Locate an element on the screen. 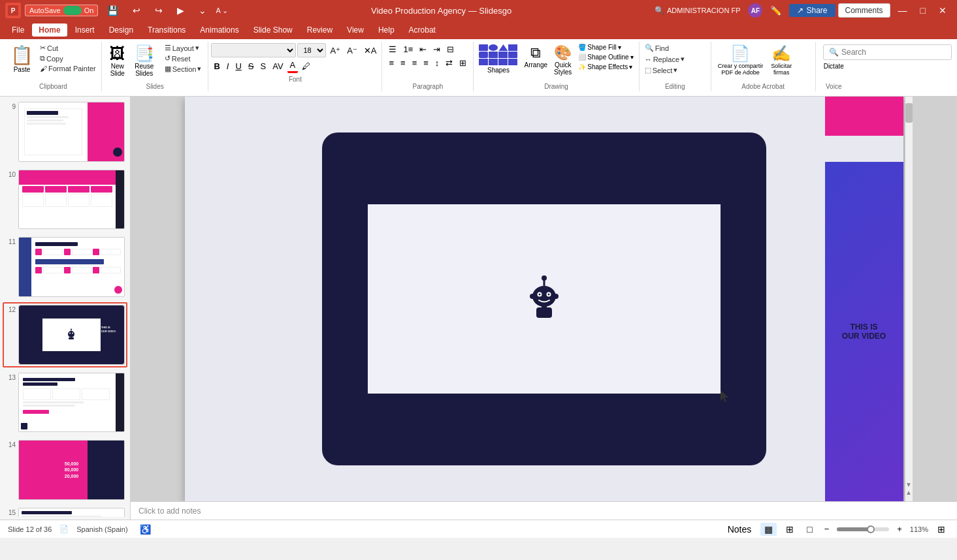 The image size is (957, 560). font-grow-button: A⁺ is located at coordinates (335, 51).